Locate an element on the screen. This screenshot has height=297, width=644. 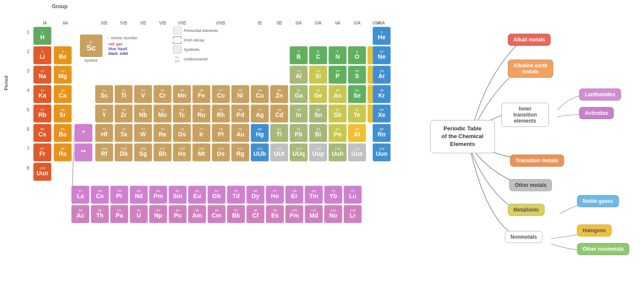
element-Pr: 59Pr is located at coordinates (119, 195).